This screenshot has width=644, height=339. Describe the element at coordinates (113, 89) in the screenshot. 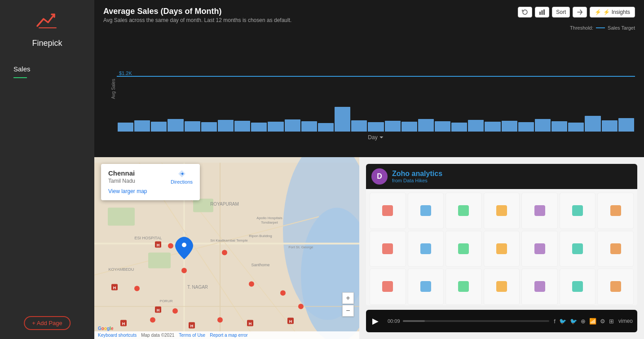

I see `y-axis-label: Avg Sales` at that location.